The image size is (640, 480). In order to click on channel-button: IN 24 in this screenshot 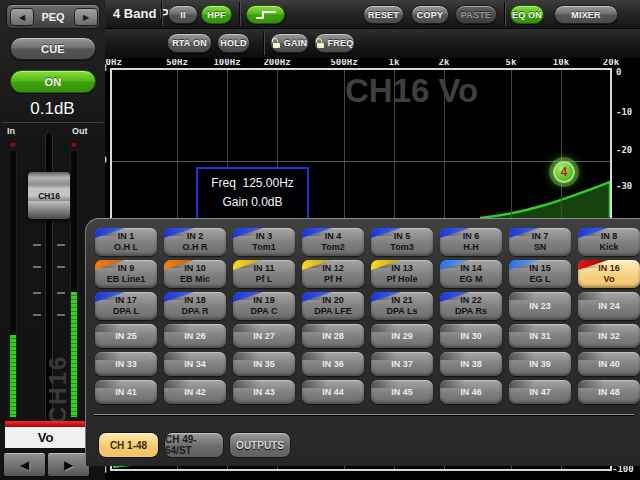, I will do `click(609, 306)`.